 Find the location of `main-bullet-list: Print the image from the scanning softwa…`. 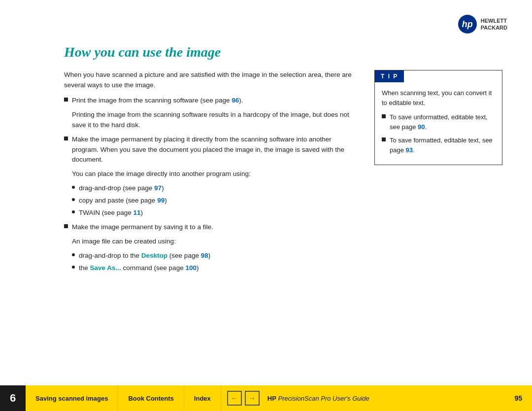

main-bullet-list: Print the image from the scanning softwa… is located at coordinates (209, 101).